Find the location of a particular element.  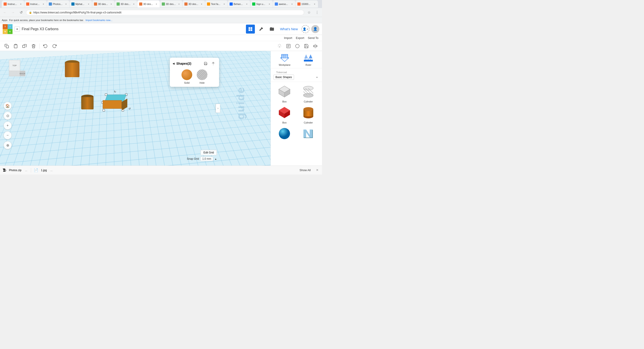

hole-option: Hole is located at coordinates (202, 76).